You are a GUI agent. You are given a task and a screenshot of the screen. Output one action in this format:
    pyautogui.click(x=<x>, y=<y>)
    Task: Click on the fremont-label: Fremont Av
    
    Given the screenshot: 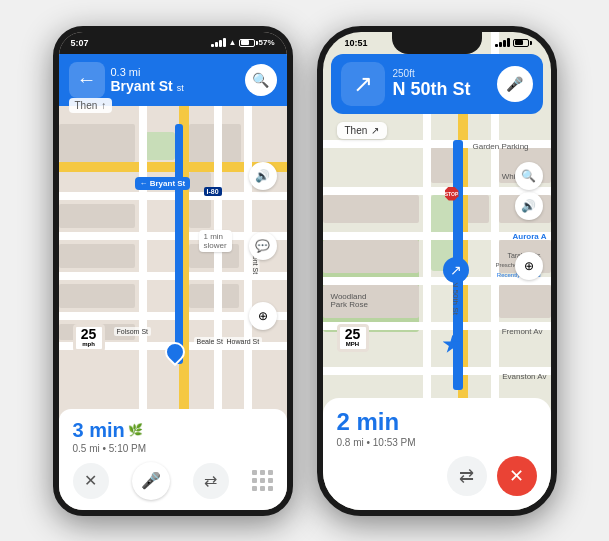 What is the action you would take?
    pyautogui.click(x=522, y=332)
    